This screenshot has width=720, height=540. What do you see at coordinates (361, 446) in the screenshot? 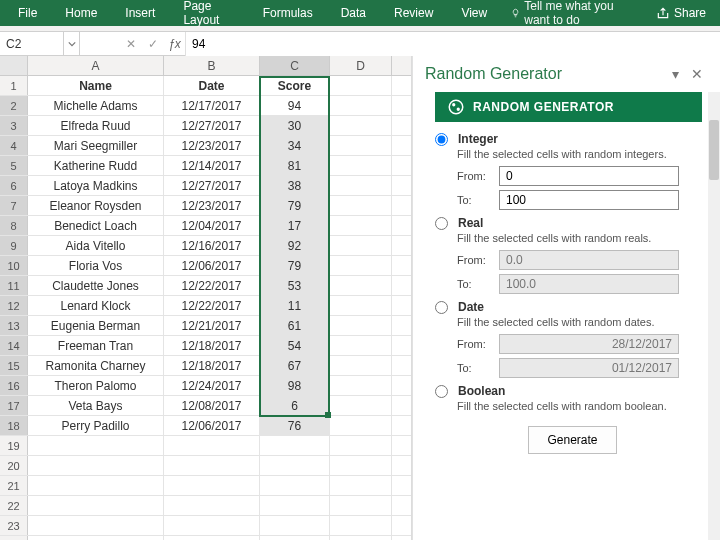
I see `cell-D19` at bounding box center [361, 446].